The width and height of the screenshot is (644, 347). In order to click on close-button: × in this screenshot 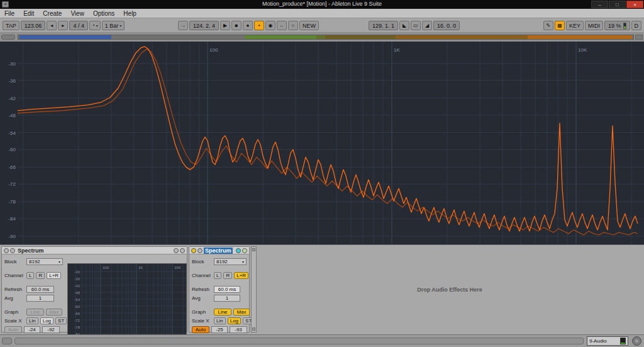, I will do `click(635, 4)`.